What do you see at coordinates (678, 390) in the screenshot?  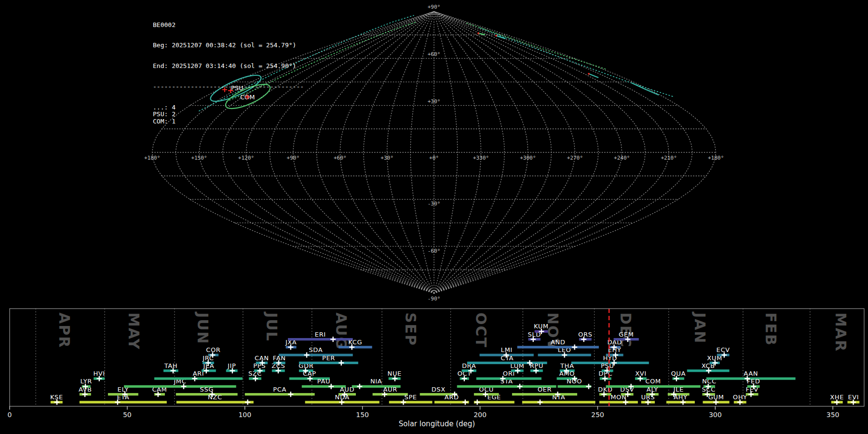 I see `shower-label: JLE` at bounding box center [678, 390].